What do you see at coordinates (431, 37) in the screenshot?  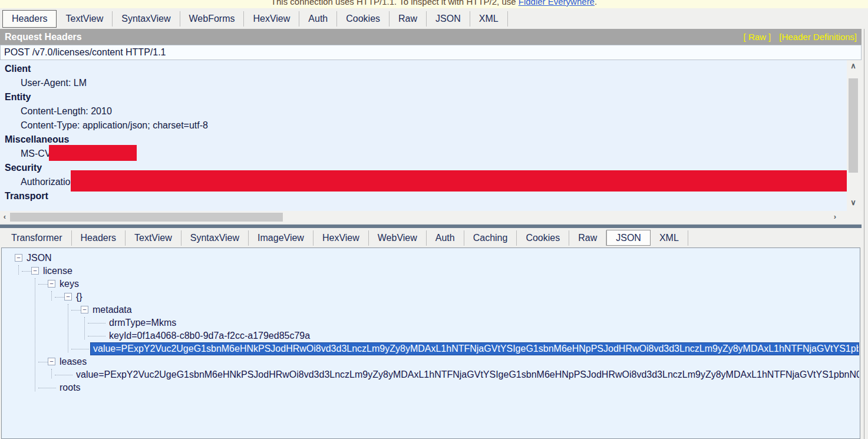 I see `request-headers-bar: Request Headers [ Raw ] [Header Definiti…` at bounding box center [431, 37].